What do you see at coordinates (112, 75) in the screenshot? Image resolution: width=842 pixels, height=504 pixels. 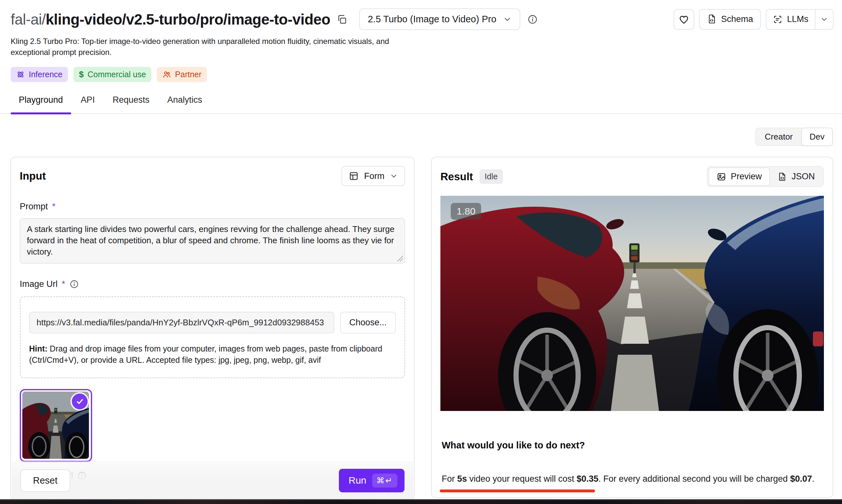 I see `badge-commercial-use: $ Commercial use` at bounding box center [112, 75].